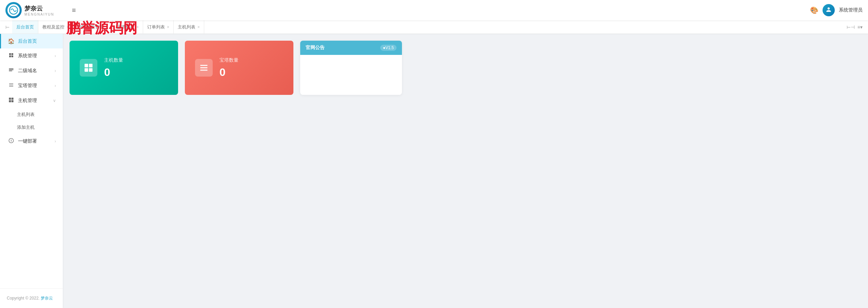 The image size is (868, 308). What do you see at coordinates (91, 27) in the screenshot?
I see `tab-panel-label: 控制面板管理` at bounding box center [91, 27].